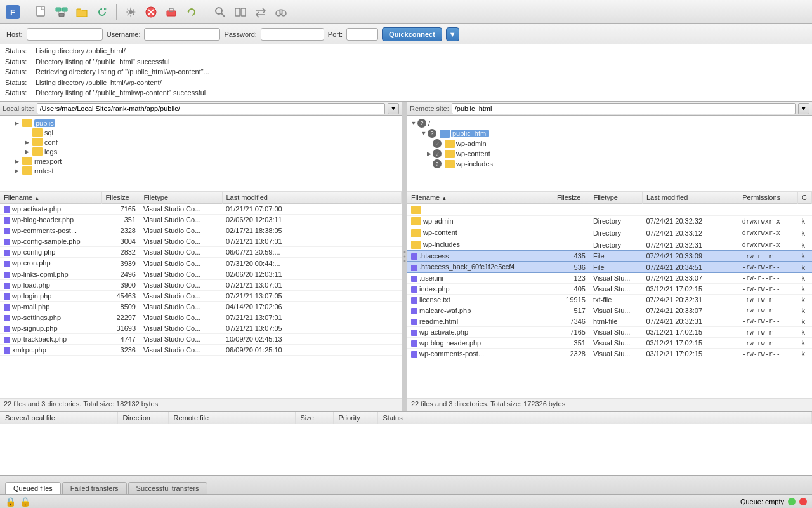 This screenshot has width=812, height=508. What do you see at coordinates (768, 198) in the screenshot?
I see `remote-col-permissions: Permissions` at bounding box center [768, 198].